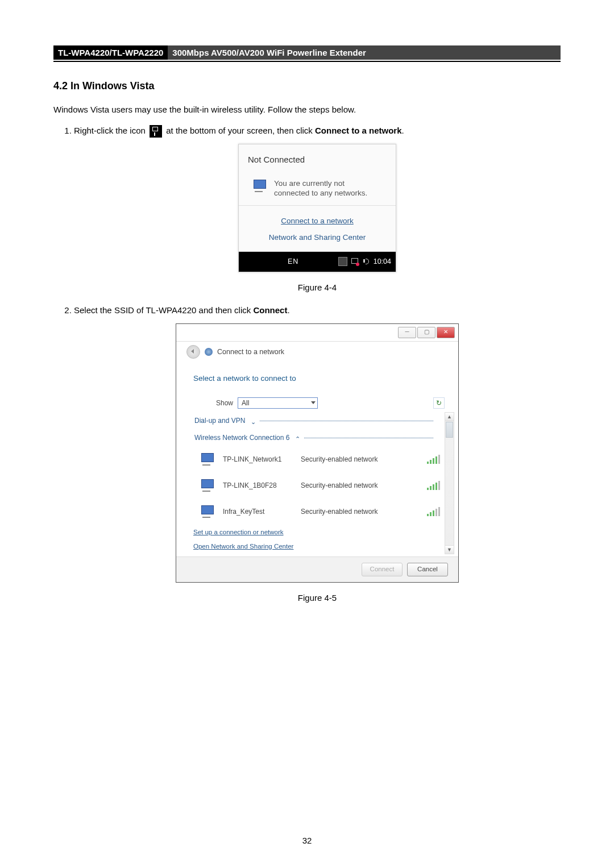 The image size is (614, 868). What do you see at coordinates (330, 403) in the screenshot?
I see `show-filter-row: Show All ↻` at bounding box center [330, 403].